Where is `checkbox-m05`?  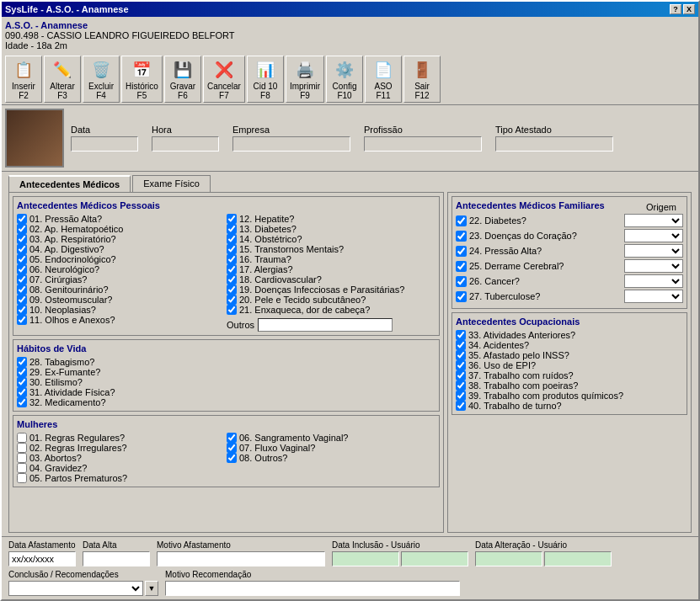
checkbox-m05 is located at coordinates (22, 478).